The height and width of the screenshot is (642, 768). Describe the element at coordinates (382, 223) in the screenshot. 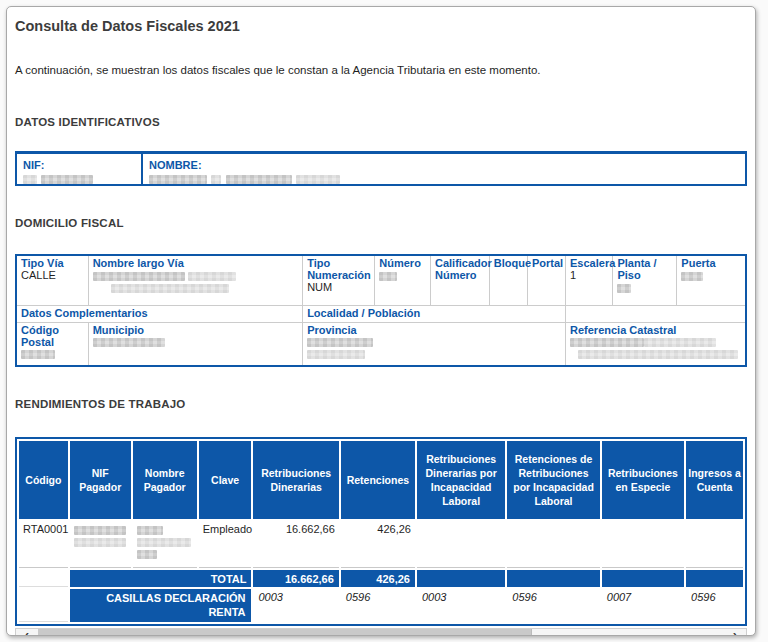

I see `section-heading-domicilio-fiscal: DOMICILIO FISCAL` at that location.